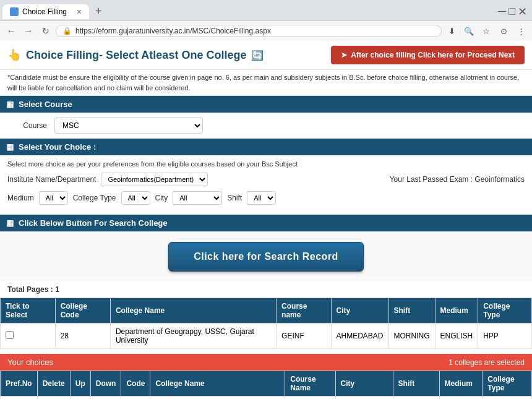 The height and width of the screenshot is (399, 532). Describe the element at coordinates (512, 12) in the screenshot. I see `maximize-button: □` at that location.